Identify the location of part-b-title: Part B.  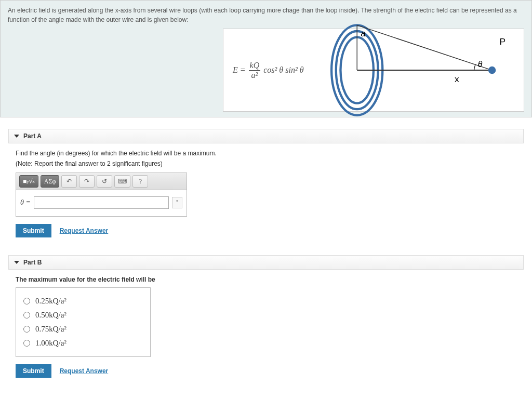
(32, 262).